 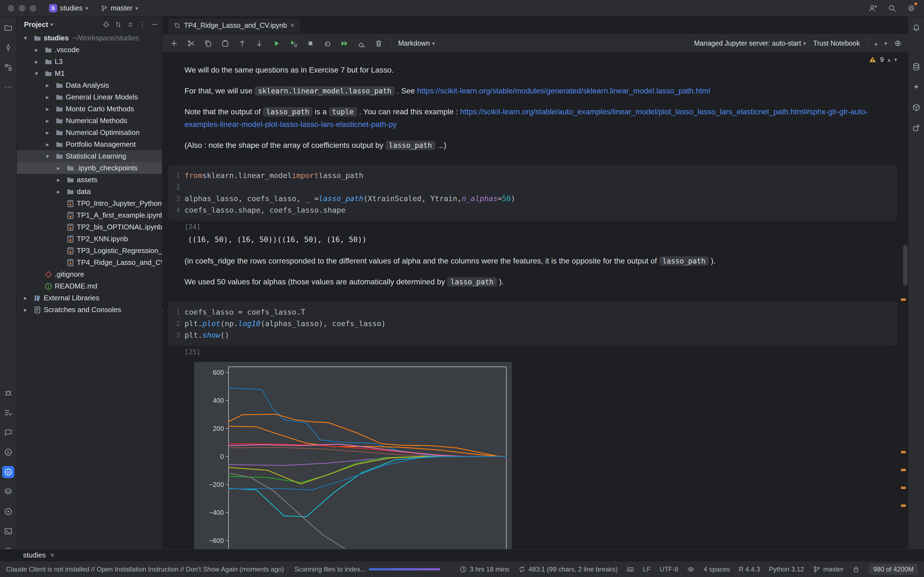 What do you see at coordinates (293, 44) in the screenshot?
I see `run-with-options-button` at bounding box center [293, 44].